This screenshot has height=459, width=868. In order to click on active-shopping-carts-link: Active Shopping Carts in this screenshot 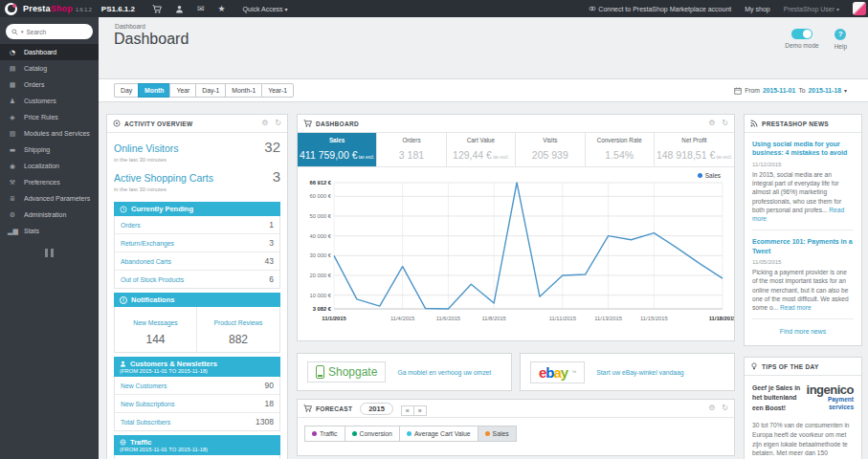, I will do `click(164, 178)`.